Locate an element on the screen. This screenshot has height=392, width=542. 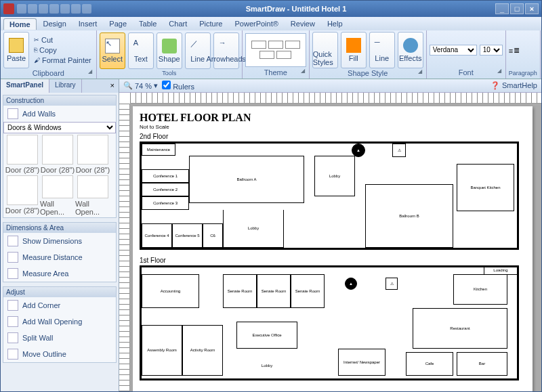
minimize-button: _ is located at coordinates (502, 9).